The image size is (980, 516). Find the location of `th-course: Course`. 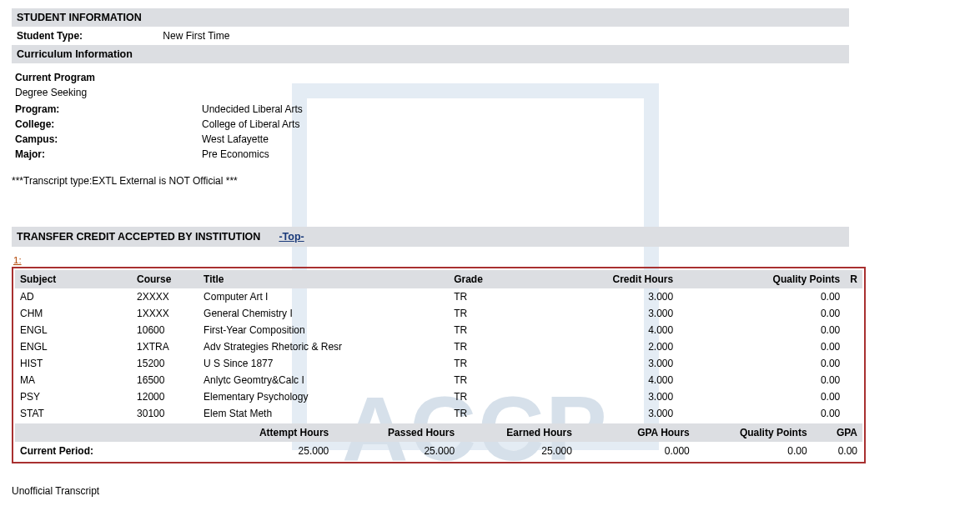

th-course: Course is located at coordinates (165, 279).